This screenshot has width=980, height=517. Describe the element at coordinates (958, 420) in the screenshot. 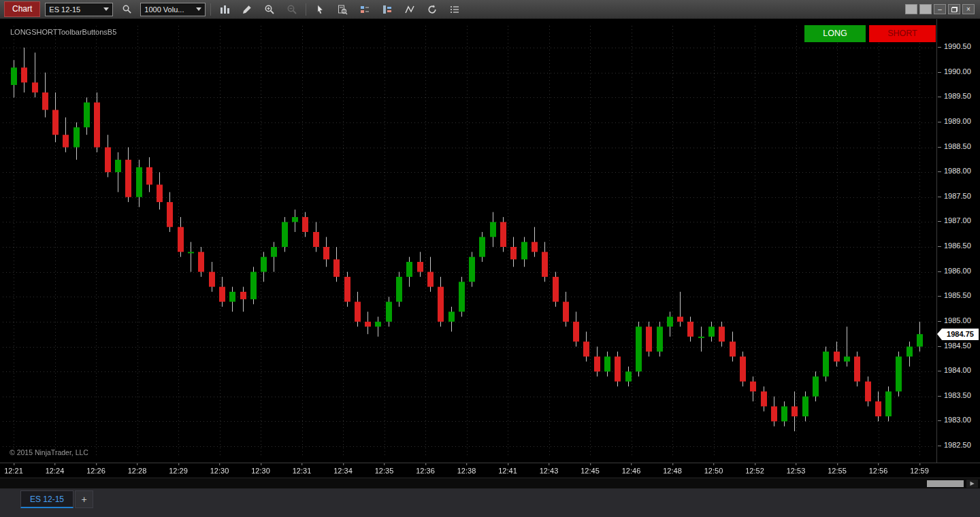

I see `price-label: 1983.00` at that location.